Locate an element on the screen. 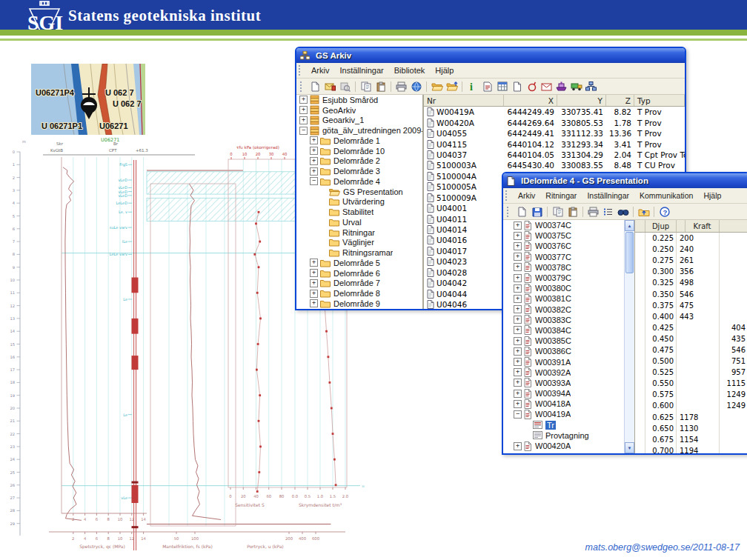  tree-item-delomr-de-5: +Delområde 5 is located at coordinates (359, 263).